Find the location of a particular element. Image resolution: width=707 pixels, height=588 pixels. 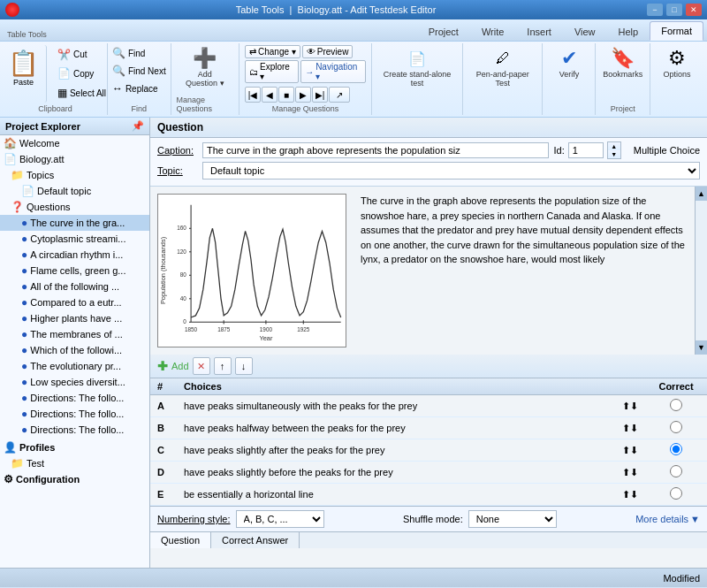

tree-item-q2: ● Cytoplasmic streami... is located at coordinates (74, 239).